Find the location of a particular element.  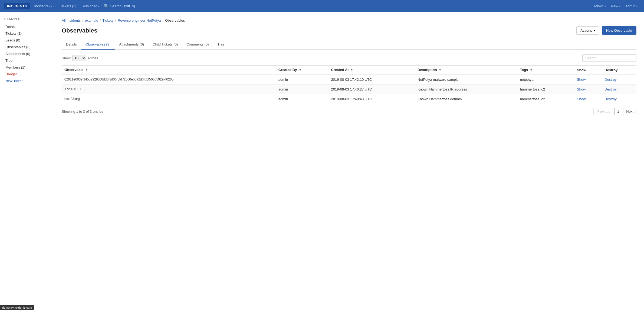

col-destroy: Destroy is located at coordinates (619, 70).